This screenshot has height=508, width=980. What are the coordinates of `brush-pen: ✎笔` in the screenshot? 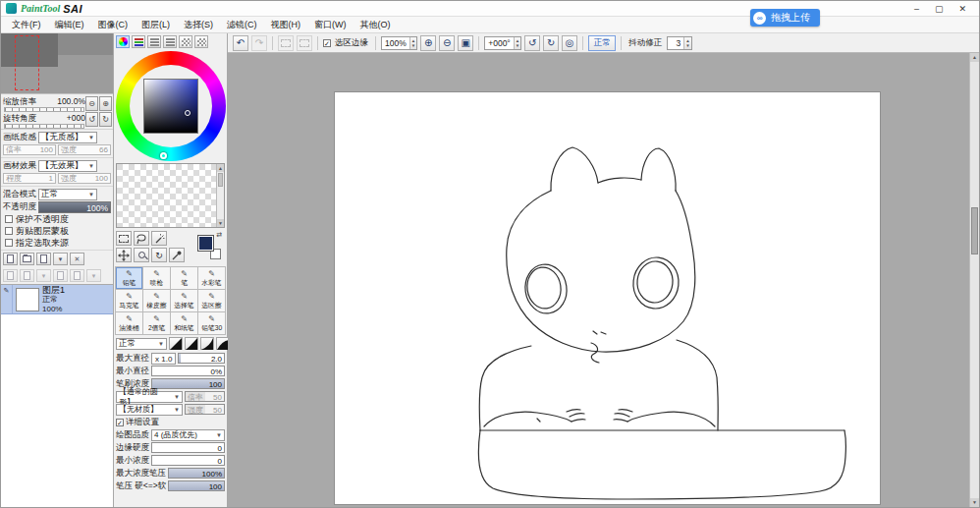 It's located at (185, 279).